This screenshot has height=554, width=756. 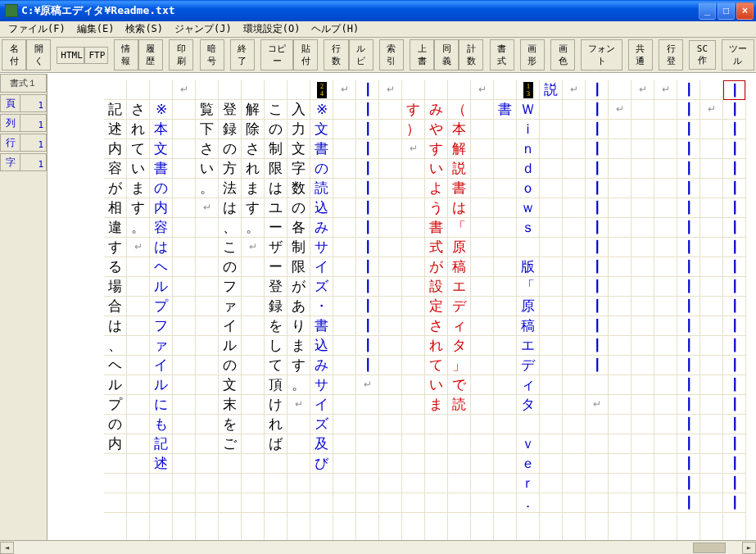 I want to click on menu-jump: ジャンプ(J), so click(x=203, y=30).